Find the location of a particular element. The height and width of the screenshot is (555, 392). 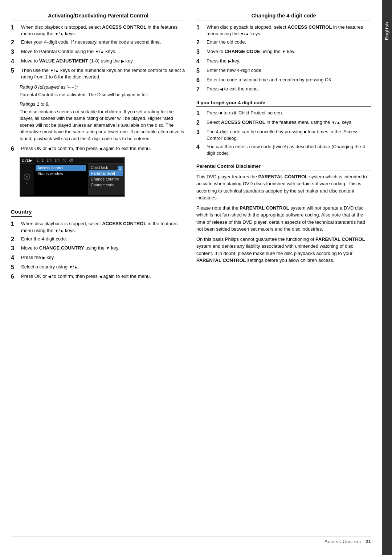

forget-step-2: 2 Select ACCESS CONTROL in the features … is located at coordinates (284, 123).